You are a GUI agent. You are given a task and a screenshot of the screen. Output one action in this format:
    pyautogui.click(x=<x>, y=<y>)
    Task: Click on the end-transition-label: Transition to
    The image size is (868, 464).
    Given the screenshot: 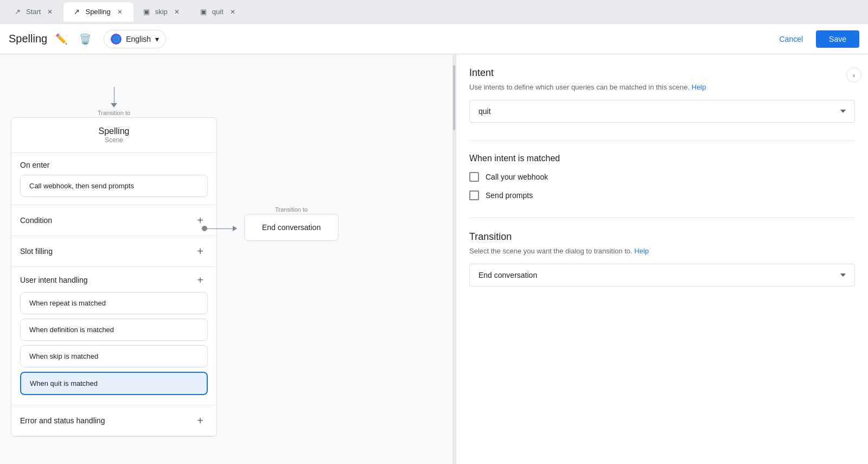 What is the action you would take?
    pyautogui.click(x=291, y=209)
    